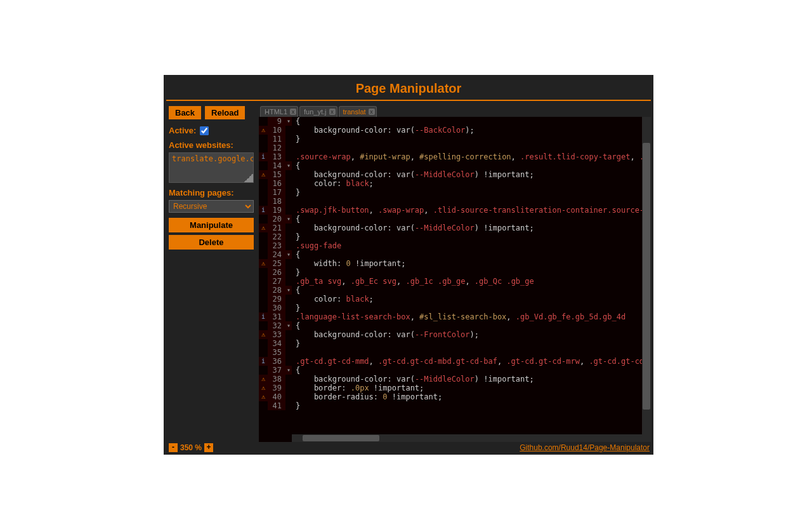  Describe the element at coordinates (585, 448) in the screenshot. I see `github-link: Github.com/Ruud14/Page-Manipulator` at that location.